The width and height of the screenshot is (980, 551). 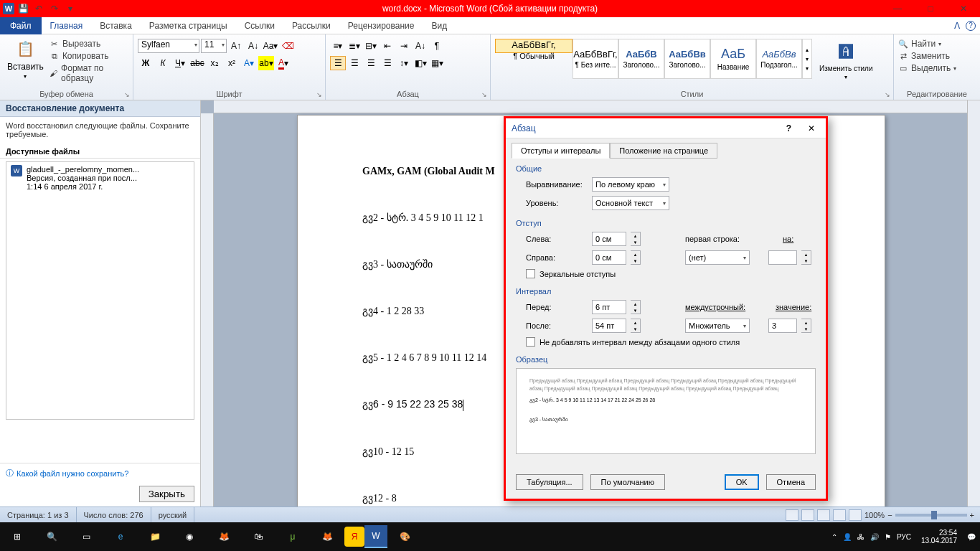 What do you see at coordinates (609, 258) in the screenshot?
I see `indent-right-input: 0 см` at bounding box center [609, 258].